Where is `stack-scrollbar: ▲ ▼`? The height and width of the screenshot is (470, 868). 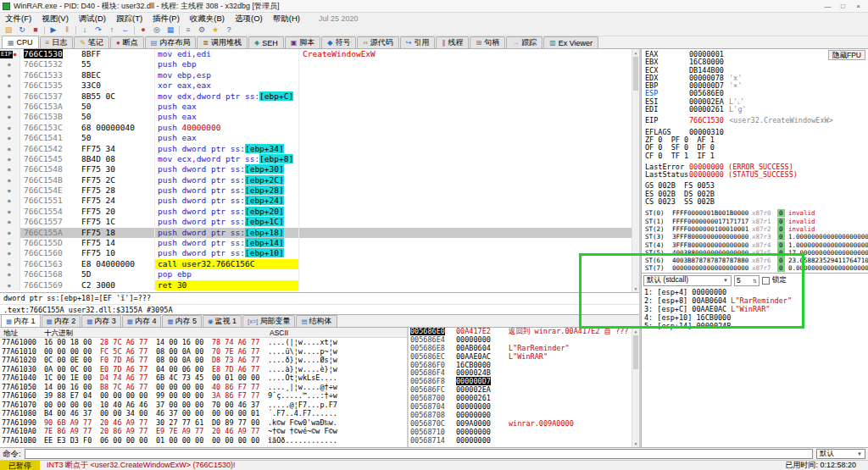 stack-scrollbar: ▲ ▼ is located at coordinates (636, 388).